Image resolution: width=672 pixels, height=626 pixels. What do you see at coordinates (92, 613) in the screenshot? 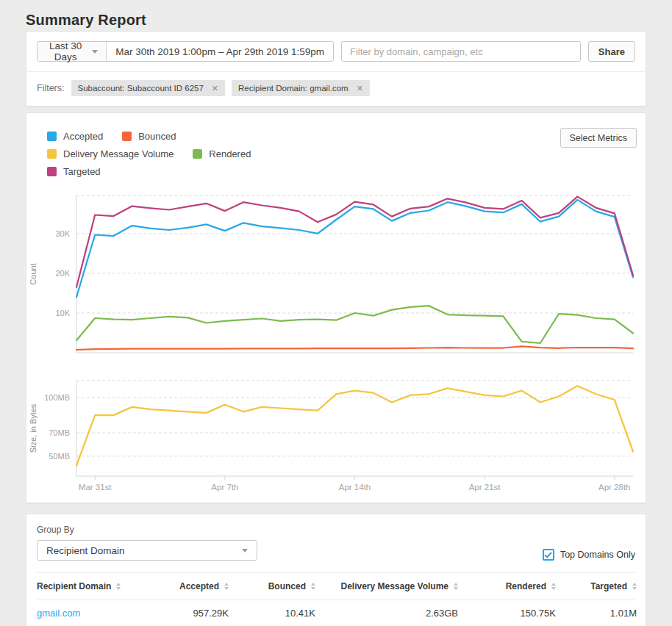
I see `recipient-domain-link: gmail.com` at bounding box center [92, 613].